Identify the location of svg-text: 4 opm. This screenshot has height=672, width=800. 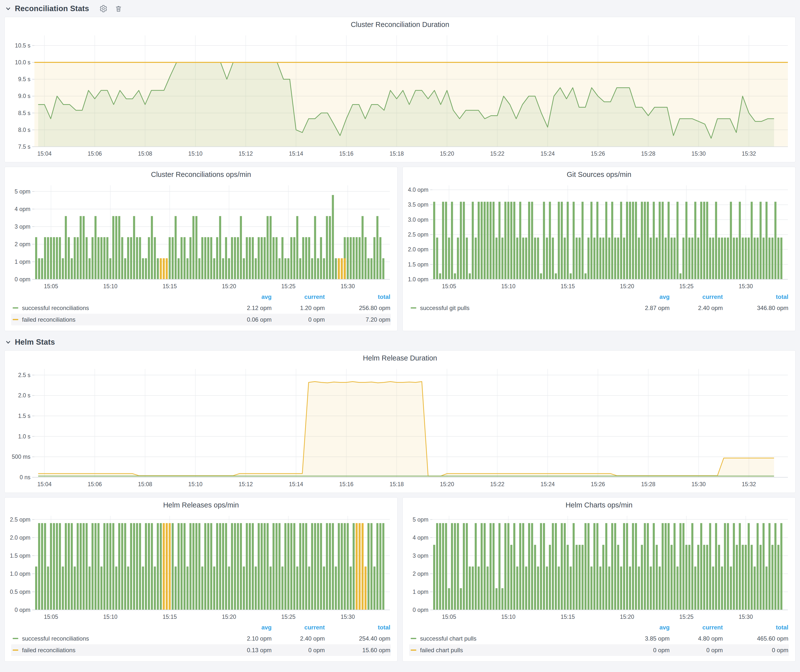
(421, 538).